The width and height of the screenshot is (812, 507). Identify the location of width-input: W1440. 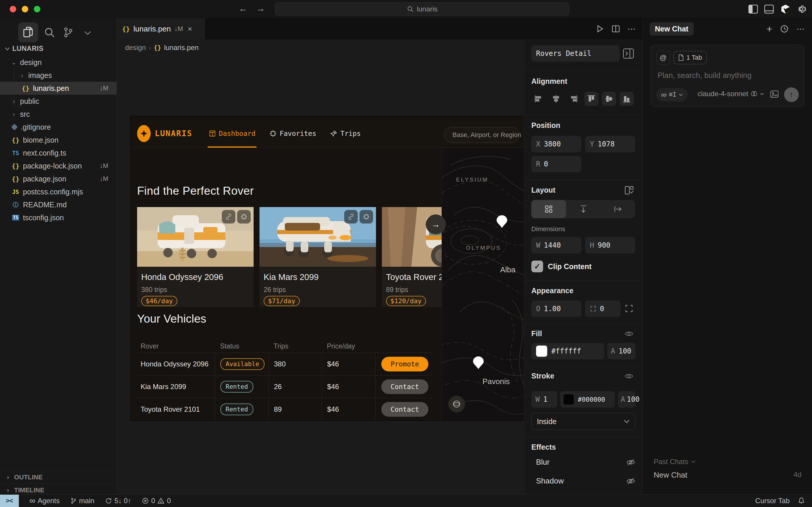
(556, 245).